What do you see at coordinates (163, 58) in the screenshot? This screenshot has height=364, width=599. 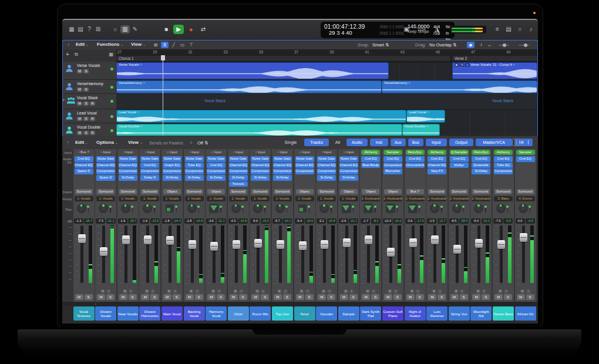 I see `playhead-handle` at bounding box center [163, 58].